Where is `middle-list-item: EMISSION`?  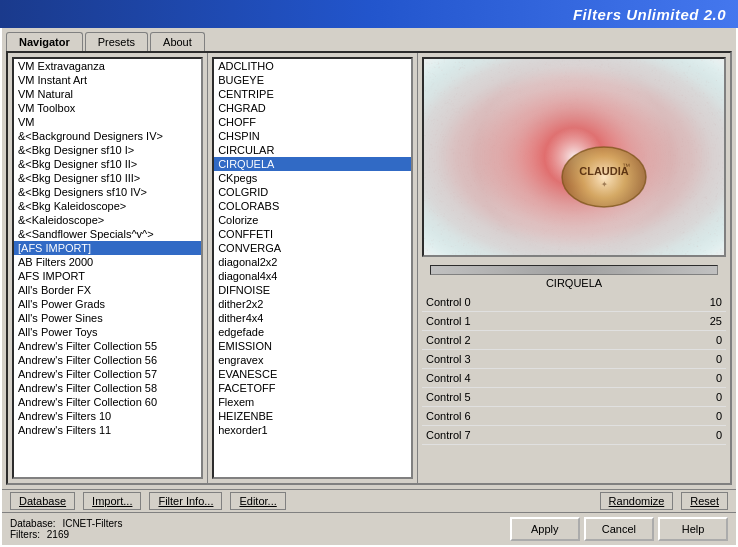
middle-list-item: EMISSION is located at coordinates (312, 346).